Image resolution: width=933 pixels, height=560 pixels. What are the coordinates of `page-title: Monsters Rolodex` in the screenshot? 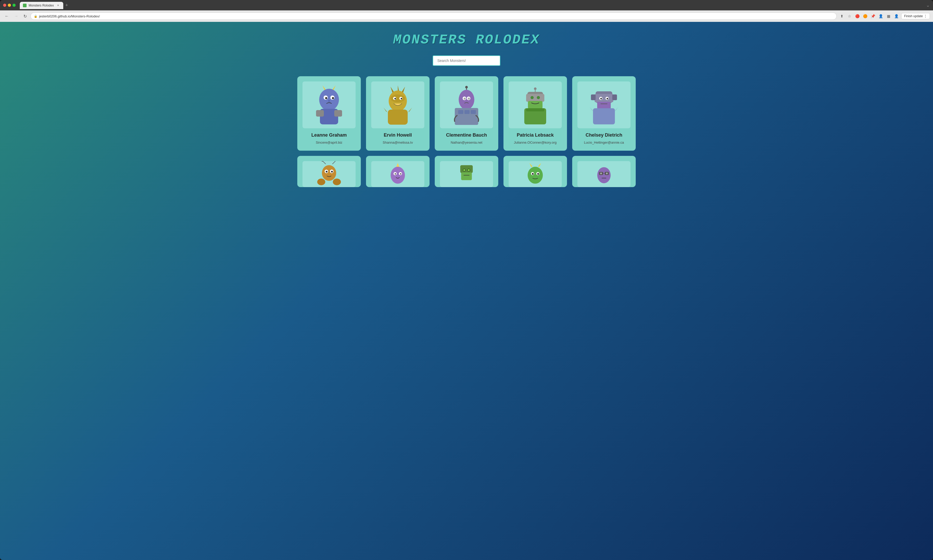 It's located at (466, 40).